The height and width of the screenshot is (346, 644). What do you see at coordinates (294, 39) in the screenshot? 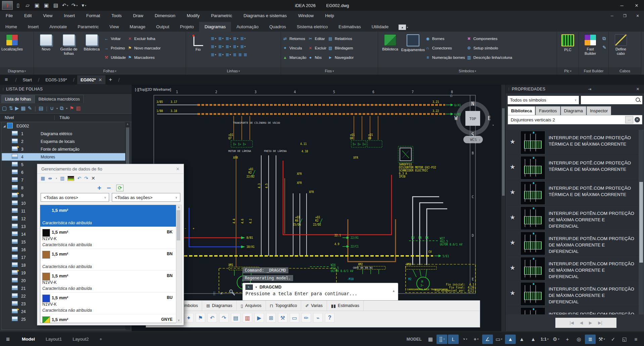
I see `ribbon-button-retornos: ⇄Retornos` at bounding box center [294, 39].